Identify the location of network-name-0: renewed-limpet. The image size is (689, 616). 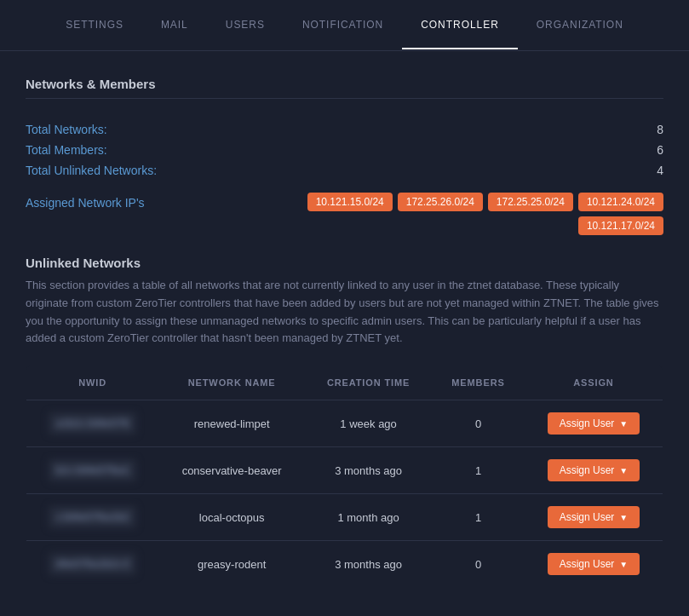
(232, 424).